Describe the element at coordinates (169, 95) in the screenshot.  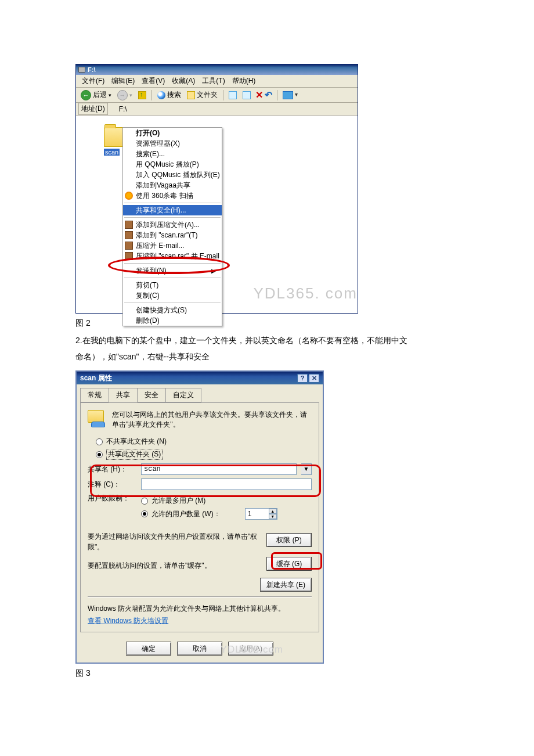
I see `search-button: 搜索` at that location.